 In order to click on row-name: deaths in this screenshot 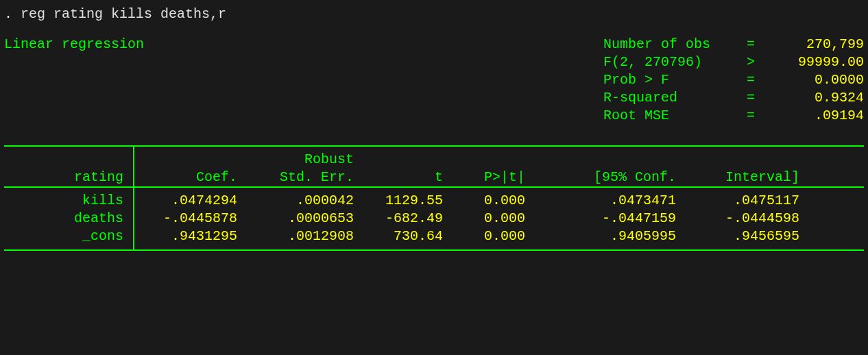, I will do `click(69, 219)`.